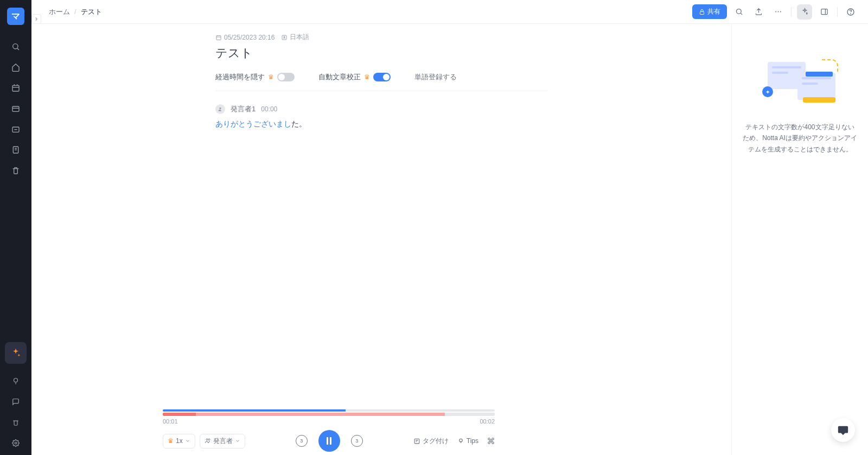  Describe the element at coordinates (431, 441) in the screenshot. I see `tag-button: タグ付け` at that location.